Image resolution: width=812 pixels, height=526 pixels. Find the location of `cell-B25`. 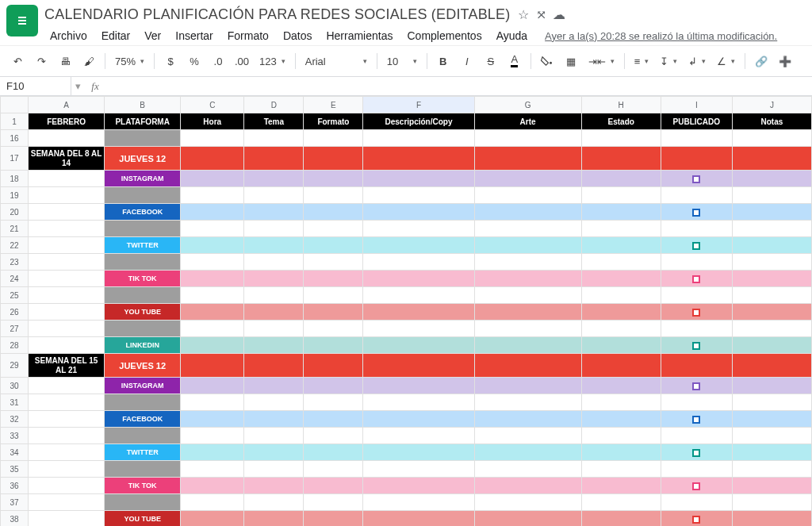

cell-B25 is located at coordinates (143, 295).